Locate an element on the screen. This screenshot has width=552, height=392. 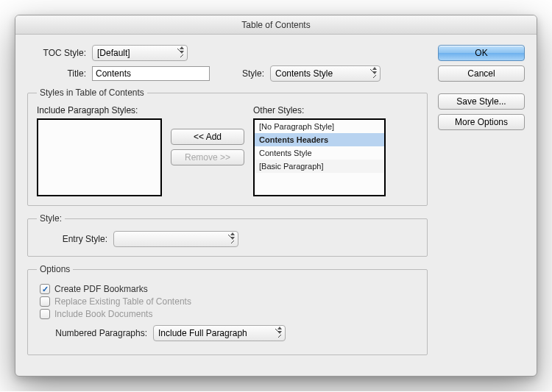
numbered-paragraphs-select: Include Full Paragraph is located at coordinates (219, 333).